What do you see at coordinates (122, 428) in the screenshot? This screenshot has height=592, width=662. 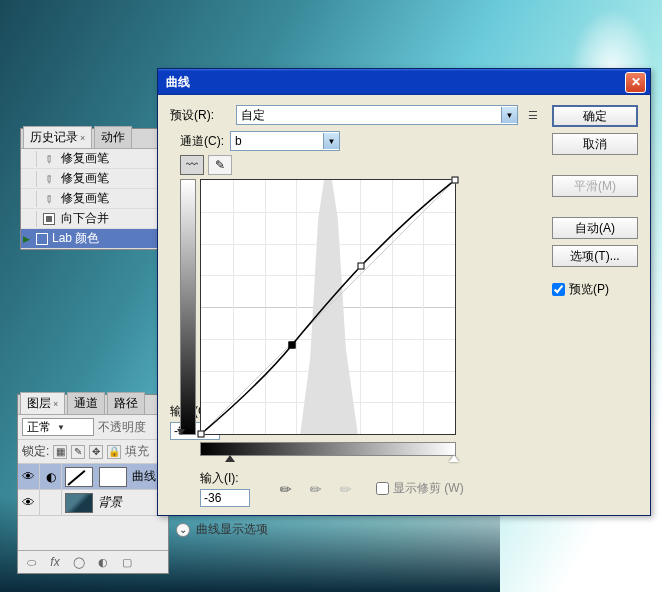 I see `opacity-label: 不透明度` at bounding box center [122, 428].